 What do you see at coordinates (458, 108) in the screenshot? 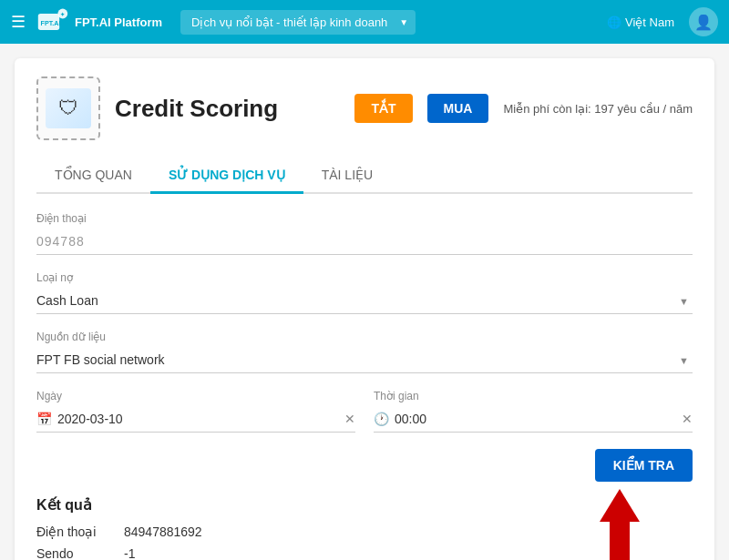
I see `mua-button: MUA` at bounding box center [458, 108].